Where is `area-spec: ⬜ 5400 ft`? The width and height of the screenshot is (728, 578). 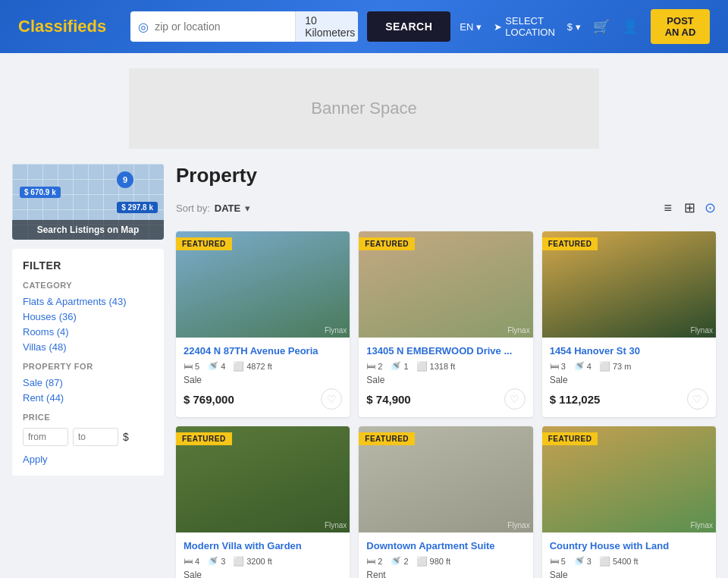 area-spec: ⬜ 5400 ft is located at coordinates (619, 561).